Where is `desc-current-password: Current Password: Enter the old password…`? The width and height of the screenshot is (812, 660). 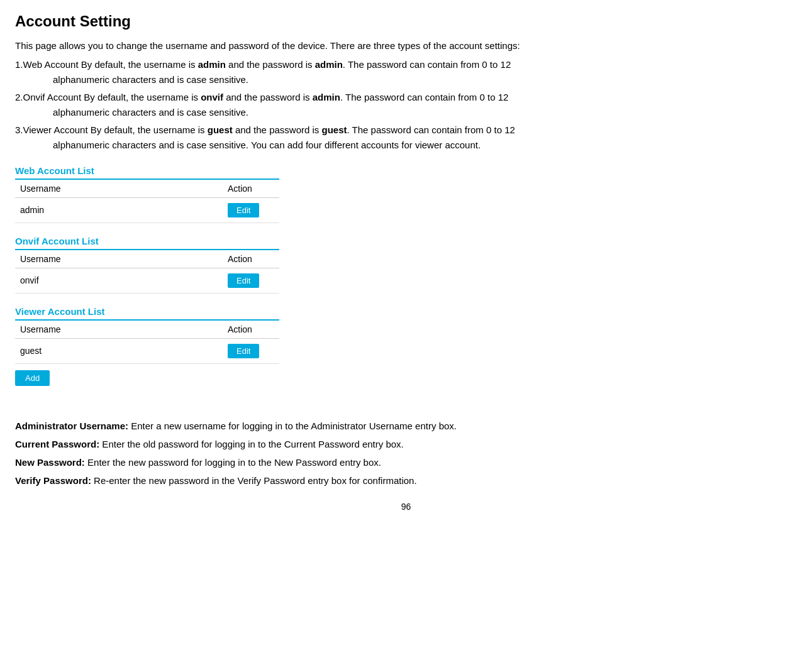
desc-current-password: Current Password: Enter the old password… is located at coordinates (406, 444).